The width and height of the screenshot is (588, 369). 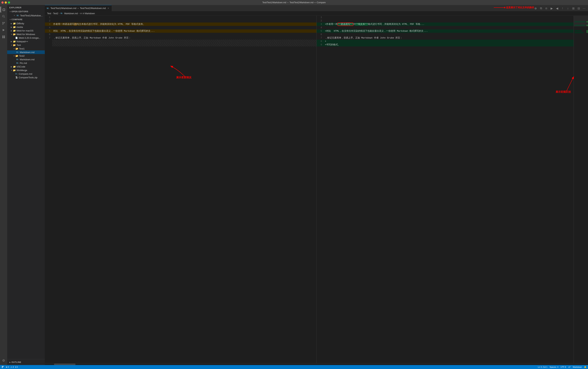 I want to click on sidebar-item-markdown2: M↕ Markdown.md, so click(x=26, y=60).